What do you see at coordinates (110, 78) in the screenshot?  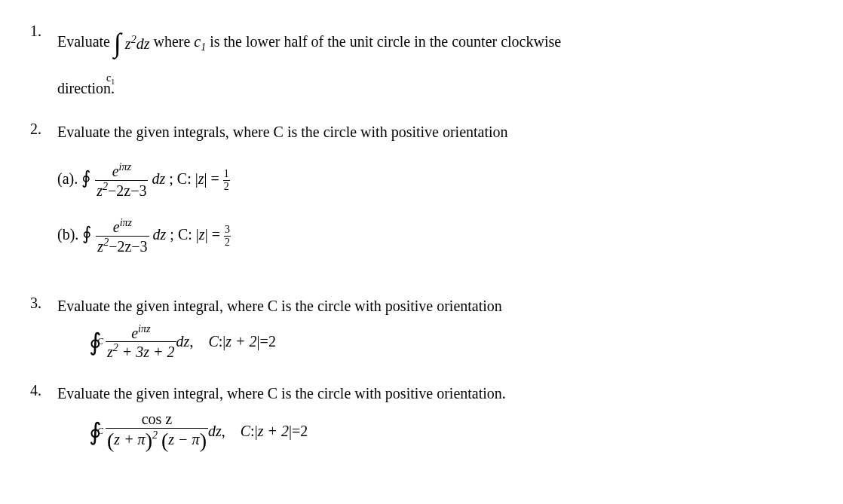 I see `integral-lower-limit: c1` at bounding box center [110, 78].